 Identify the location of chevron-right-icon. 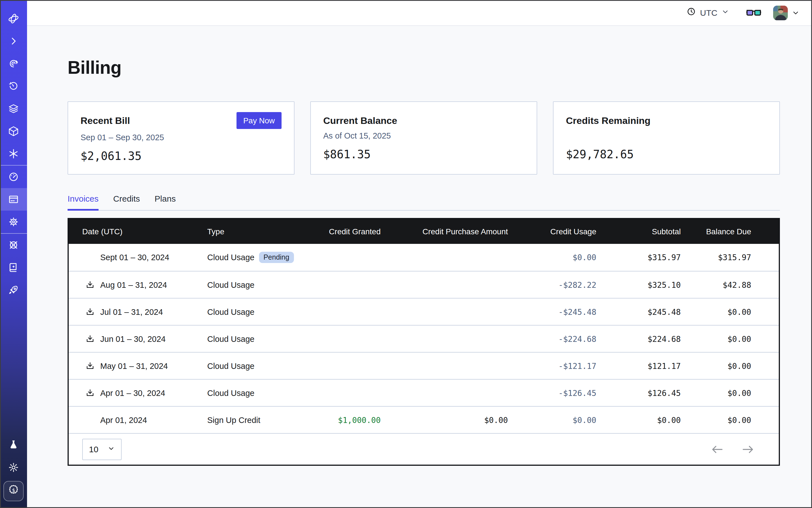
(13, 41).